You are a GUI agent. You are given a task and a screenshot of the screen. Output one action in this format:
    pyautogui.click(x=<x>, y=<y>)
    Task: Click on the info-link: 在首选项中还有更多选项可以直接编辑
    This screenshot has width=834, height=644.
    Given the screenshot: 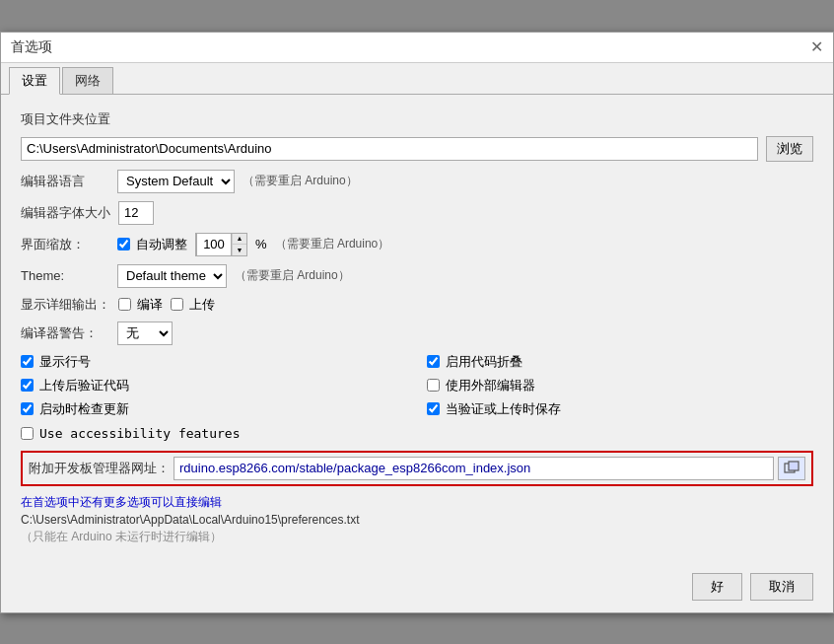 What is the action you would take?
    pyautogui.click(x=417, y=503)
    